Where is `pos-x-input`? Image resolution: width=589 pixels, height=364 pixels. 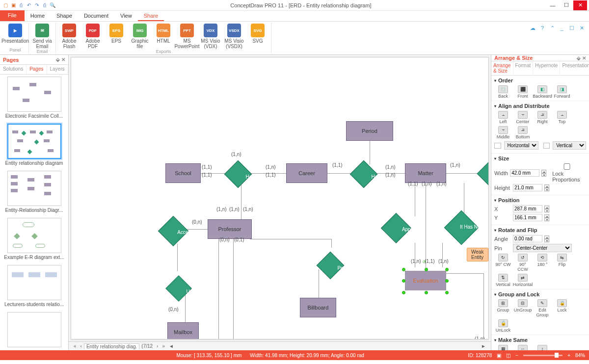
pos-x-input is located at coordinates (528, 209).